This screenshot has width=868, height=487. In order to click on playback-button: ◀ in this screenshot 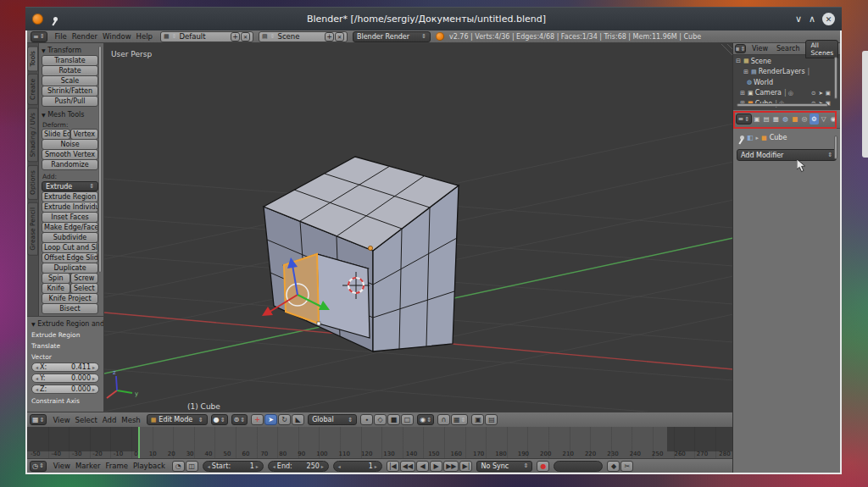, I will do `click(422, 466)`.